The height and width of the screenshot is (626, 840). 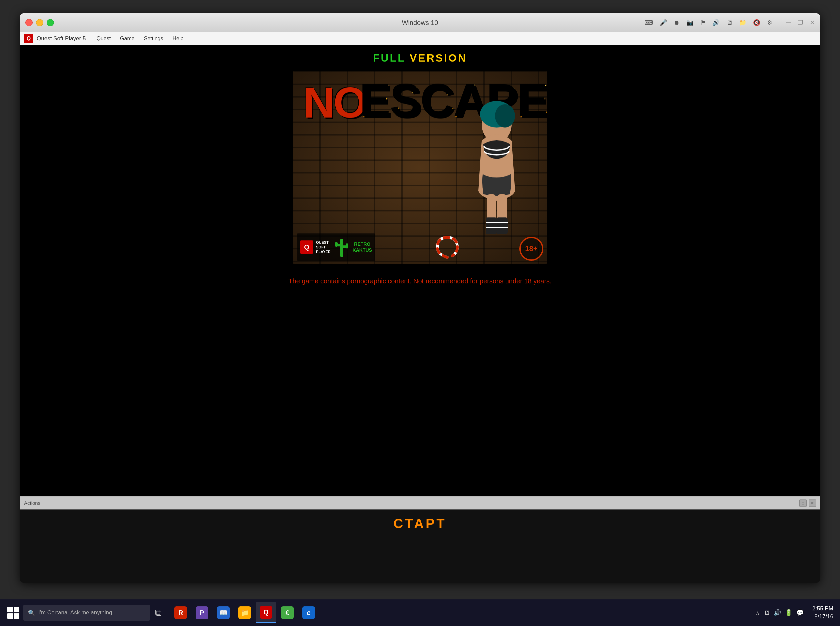 I want to click on menu-quest: Quest, so click(x=103, y=39).